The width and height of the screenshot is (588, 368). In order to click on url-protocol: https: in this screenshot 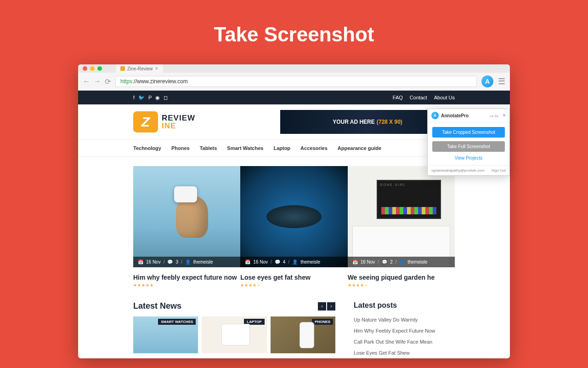, I will do `click(127, 81)`.